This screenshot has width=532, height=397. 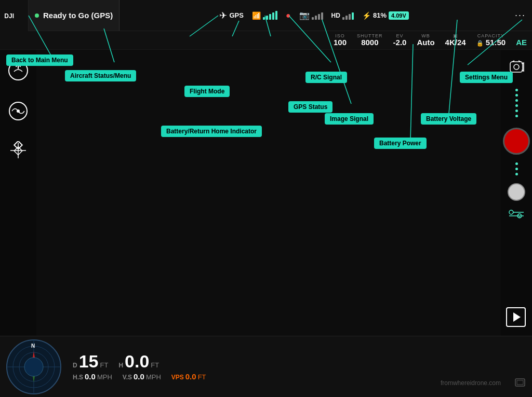 What do you see at coordinates (367, 16) in the screenshot?
I see `battery-fa-icon: ⚡` at bounding box center [367, 16].